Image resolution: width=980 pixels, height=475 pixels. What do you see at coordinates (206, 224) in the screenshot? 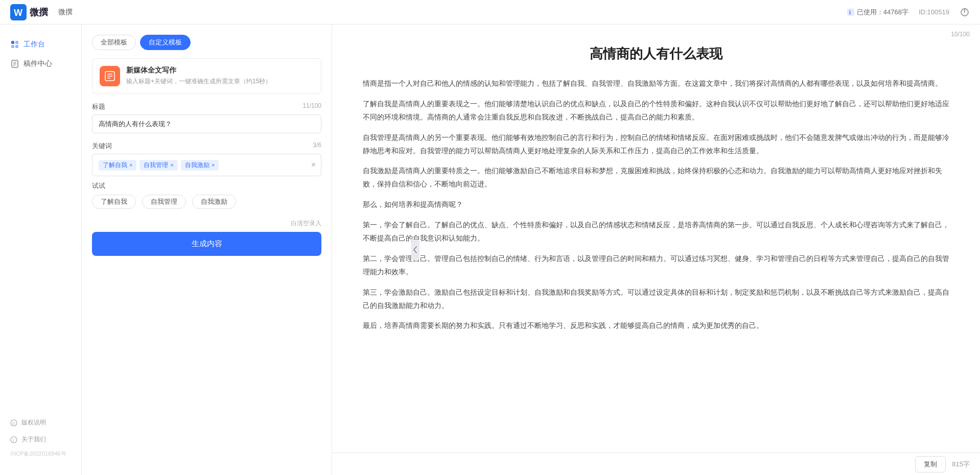
I see `clear-input-hint: 白清空录入` at bounding box center [206, 224].